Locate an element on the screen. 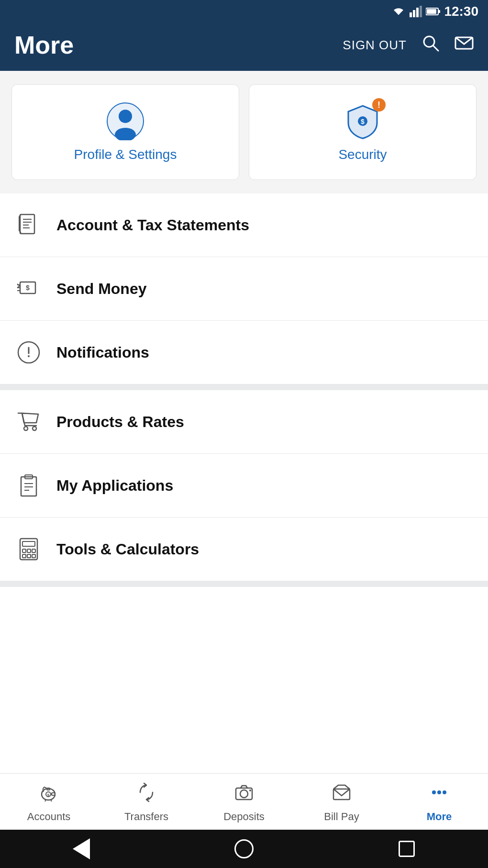 The image size is (488, 868). tools-calculators-item: Tools & Calculators is located at coordinates (244, 550).